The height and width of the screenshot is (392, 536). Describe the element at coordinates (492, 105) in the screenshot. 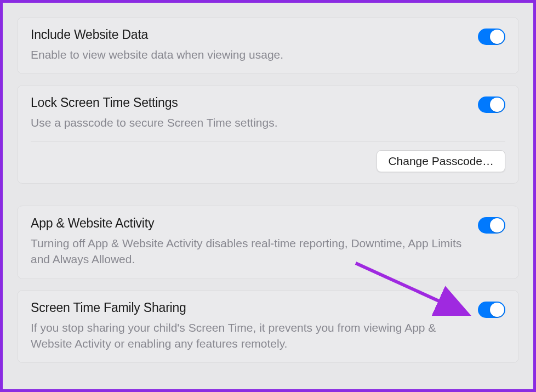

I see `toggle-lock-screen-time` at that location.